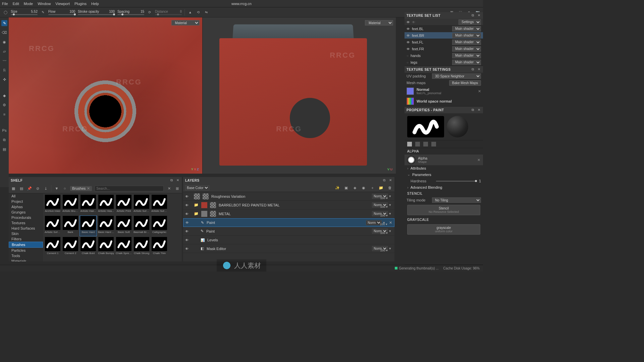 The image size is (644, 362). What do you see at coordinates (198, 12) in the screenshot?
I see `mirror-icon: ⟲` at bounding box center [198, 12].